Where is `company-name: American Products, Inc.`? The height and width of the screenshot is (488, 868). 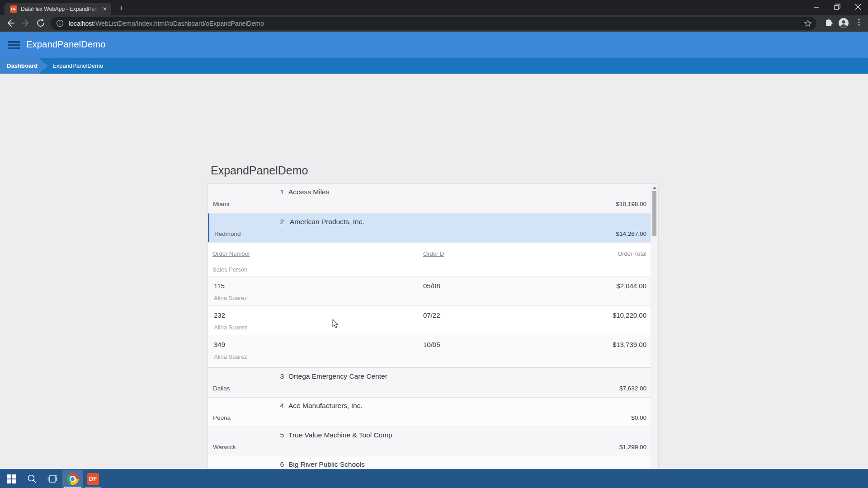 company-name: American Products, Inc. is located at coordinates (327, 222).